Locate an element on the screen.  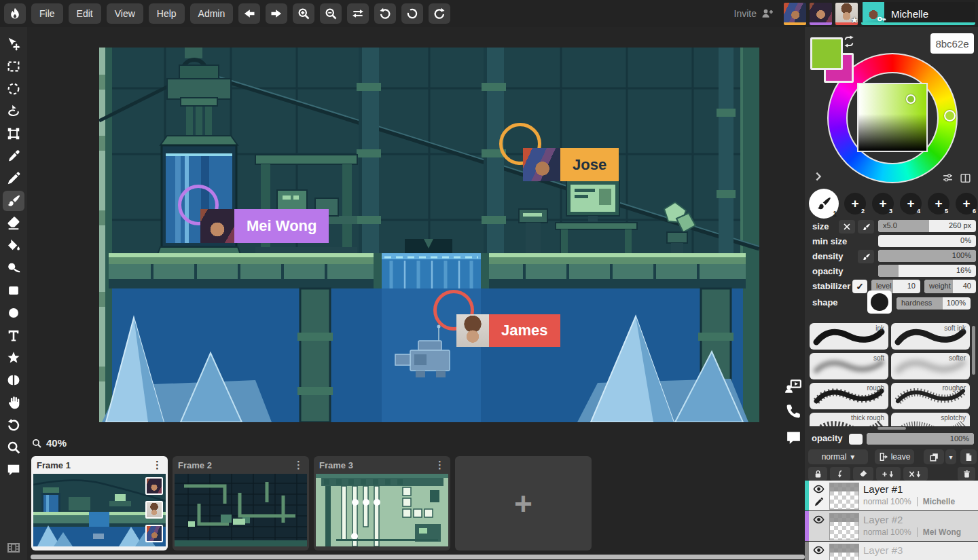
transfer-down-button is located at coordinates (840, 474).